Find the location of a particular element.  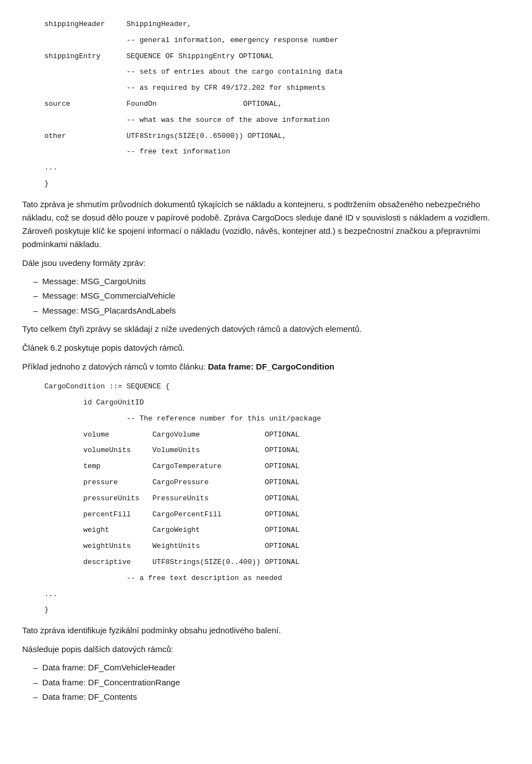

list-dash-df-2: – is located at coordinates (35, 683).